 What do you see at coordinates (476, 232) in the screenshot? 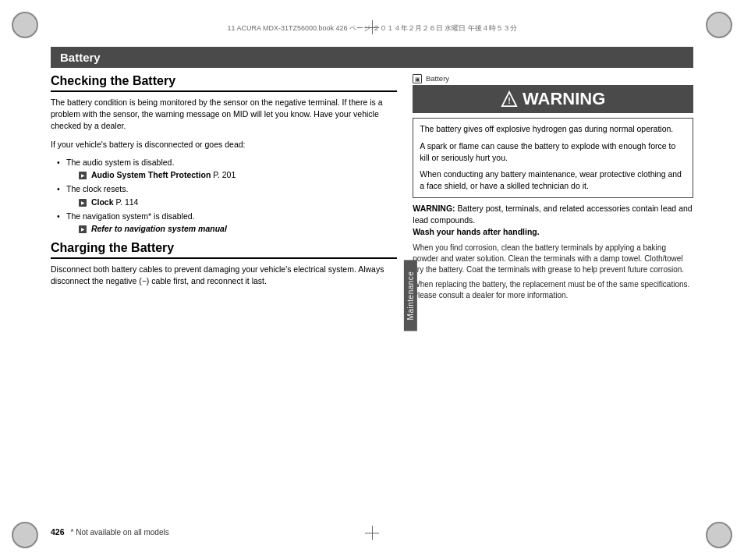
I see `handwash-note: Wash your hands after handling.` at bounding box center [476, 232].